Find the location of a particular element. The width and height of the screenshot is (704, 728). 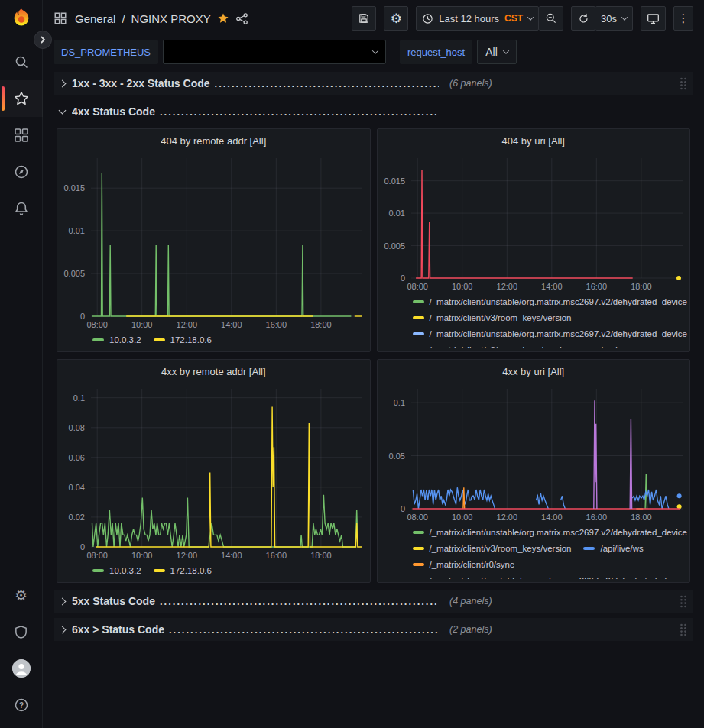

row-title: 6xx > Status Code is located at coordinates (118, 629).